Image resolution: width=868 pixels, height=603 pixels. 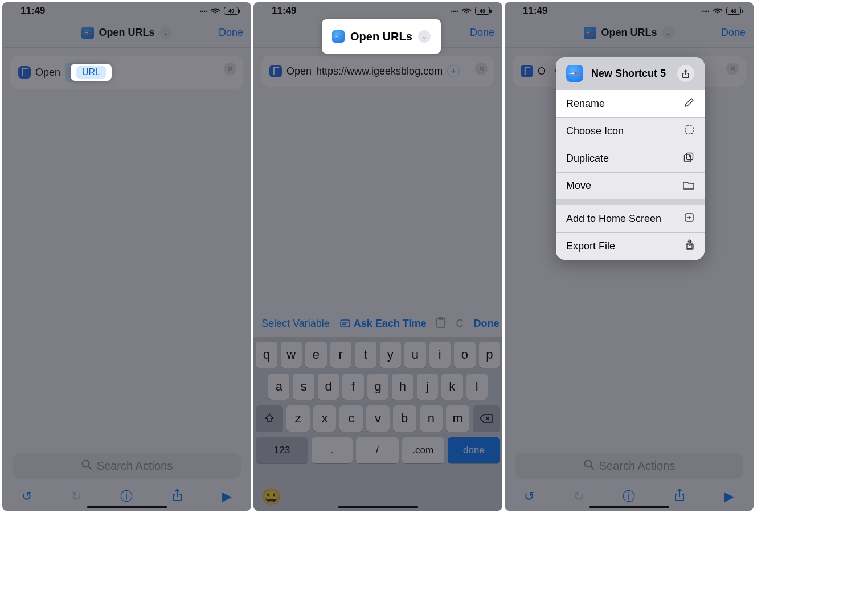 What do you see at coordinates (630, 131) in the screenshot?
I see `menu-choose-icon: Choose Icon` at bounding box center [630, 131].